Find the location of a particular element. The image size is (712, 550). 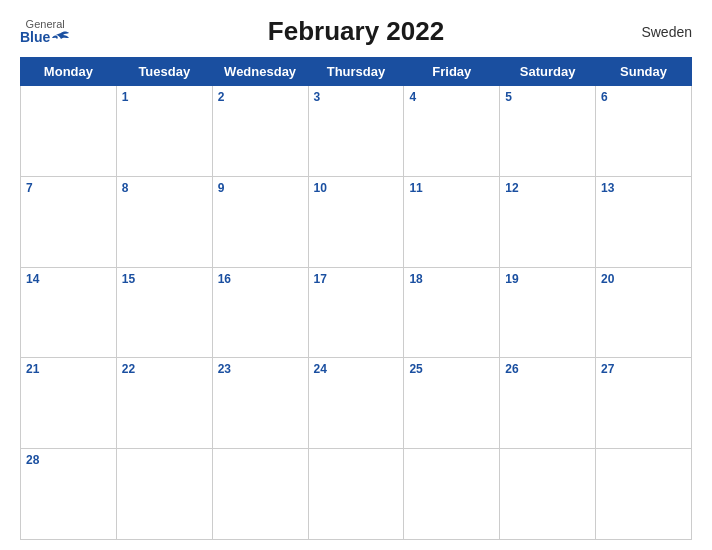

day-number: 9 is located at coordinates (260, 188).